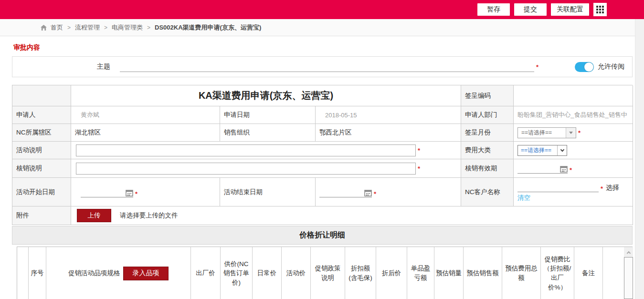 The image size is (644, 299). I want to click on activity-start-label: 活动开始日期, so click(42, 192).